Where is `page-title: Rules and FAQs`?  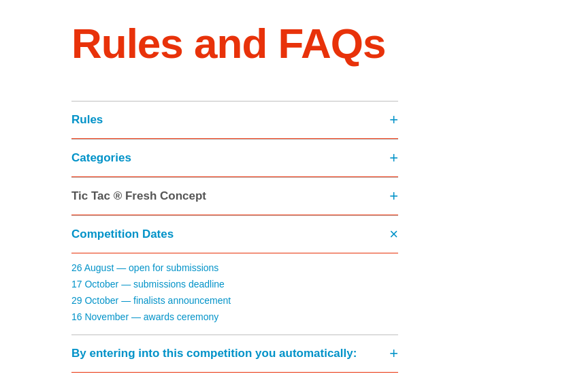 page-title: Rules and FAQs is located at coordinates (294, 44).